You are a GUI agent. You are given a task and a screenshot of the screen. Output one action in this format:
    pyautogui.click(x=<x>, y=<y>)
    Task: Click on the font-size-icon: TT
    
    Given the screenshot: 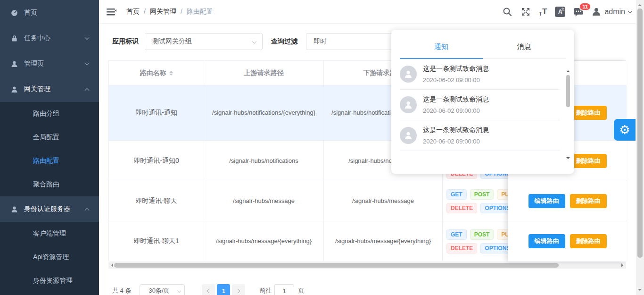 What is the action you would take?
    pyautogui.click(x=543, y=12)
    